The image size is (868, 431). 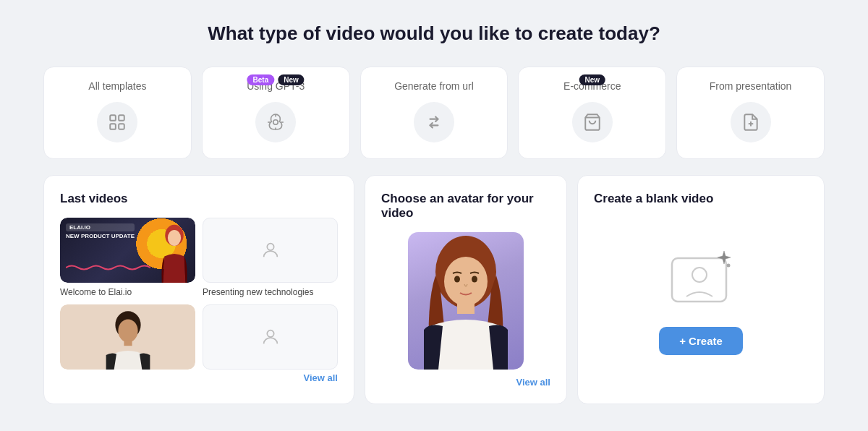 What do you see at coordinates (127, 292) in the screenshot?
I see `video-caption-1: Welcome to Elai.io` at bounding box center [127, 292].